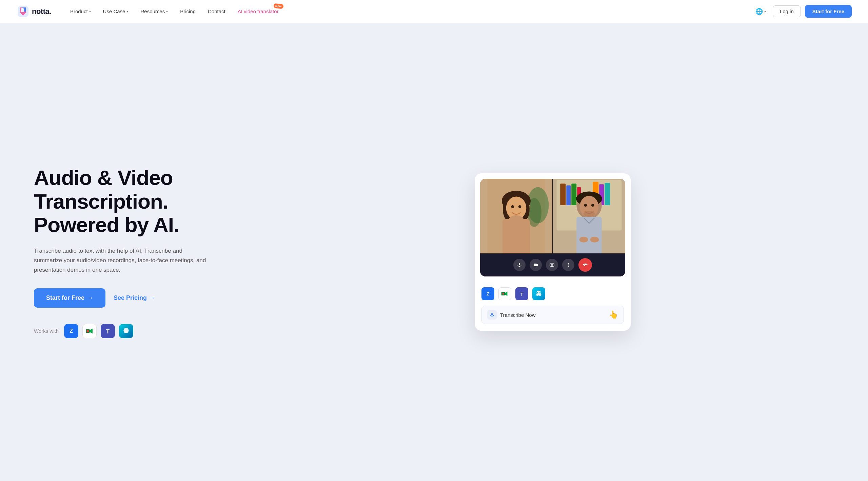 The height and width of the screenshot is (481, 868). What do you see at coordinates (409, 12) in the screenshot?
I see `nav-links: Product ▾ Use Case ▾ Resources ▾ Pricing…` at bounding box center [409, 12].